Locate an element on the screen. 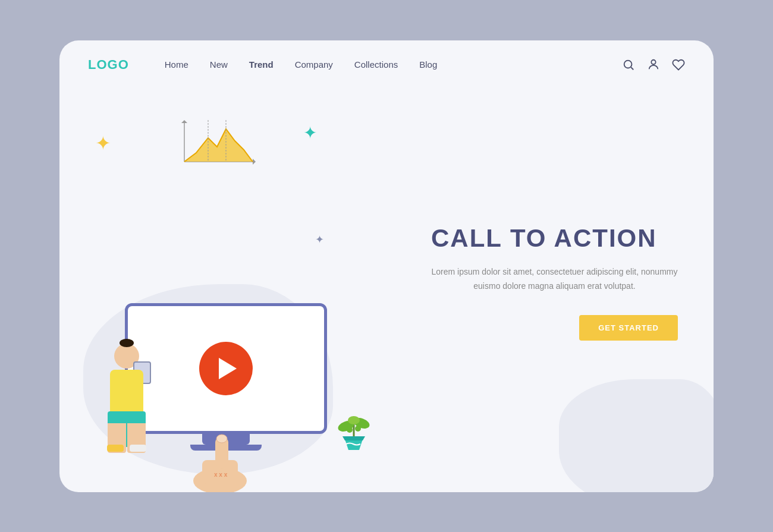  nav-icons is located at coordinates (653, 65).